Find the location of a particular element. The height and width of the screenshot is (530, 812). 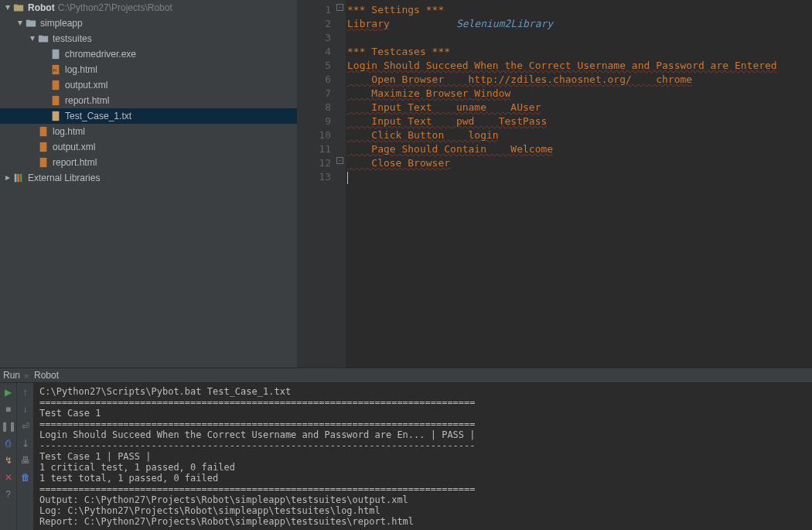

print-button: 🖶 is located at coordinates (26, 460).